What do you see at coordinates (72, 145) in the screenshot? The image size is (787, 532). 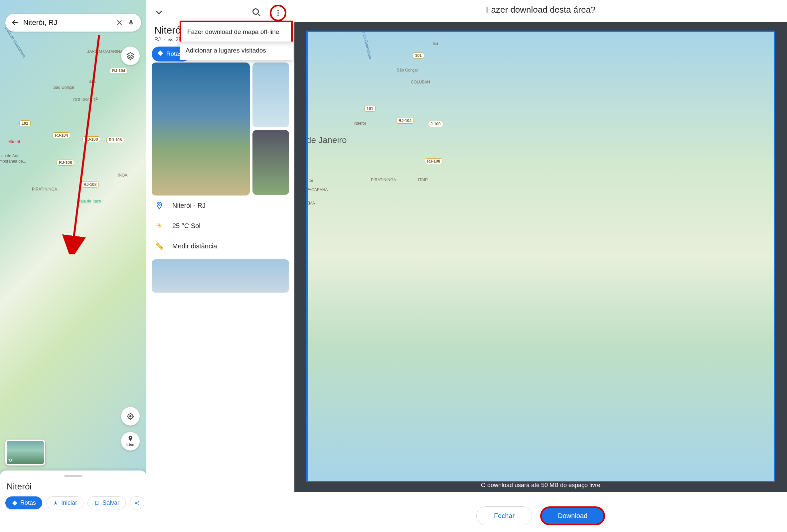 I see `annotation-arrow` at bounding box center [72, 145].